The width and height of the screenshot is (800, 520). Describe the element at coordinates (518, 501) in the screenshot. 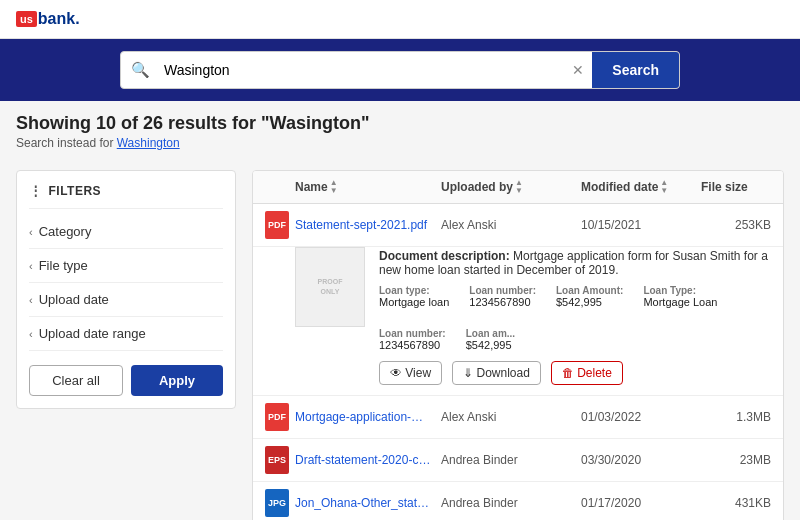

I see `table-row: JPG Jon_Ohana-Other_statement-2.jpg Andr…` at that location.